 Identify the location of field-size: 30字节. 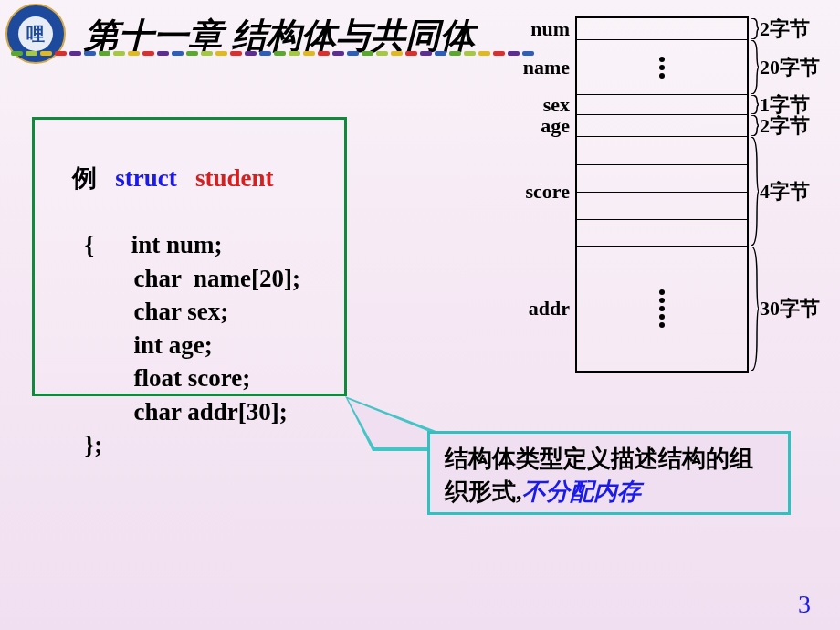
(790, 309).